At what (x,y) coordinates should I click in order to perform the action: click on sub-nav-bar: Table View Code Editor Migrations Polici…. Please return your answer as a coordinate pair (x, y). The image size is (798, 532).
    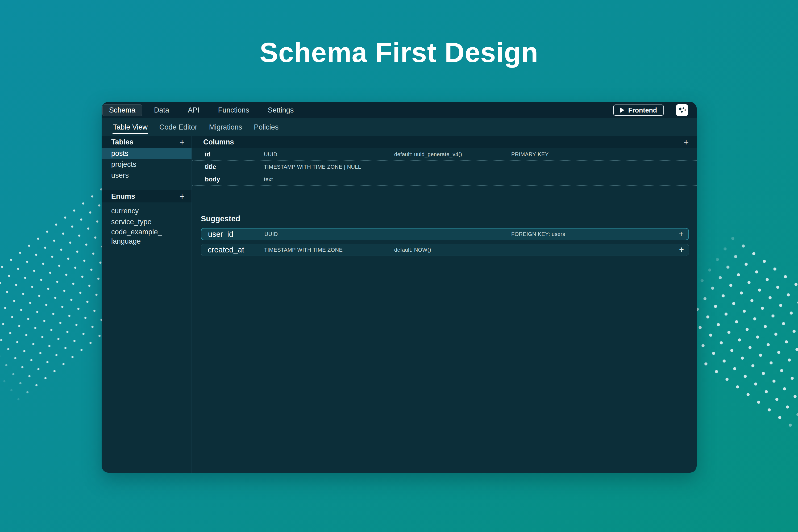
    Looking at the image, I should click on (399, 127).